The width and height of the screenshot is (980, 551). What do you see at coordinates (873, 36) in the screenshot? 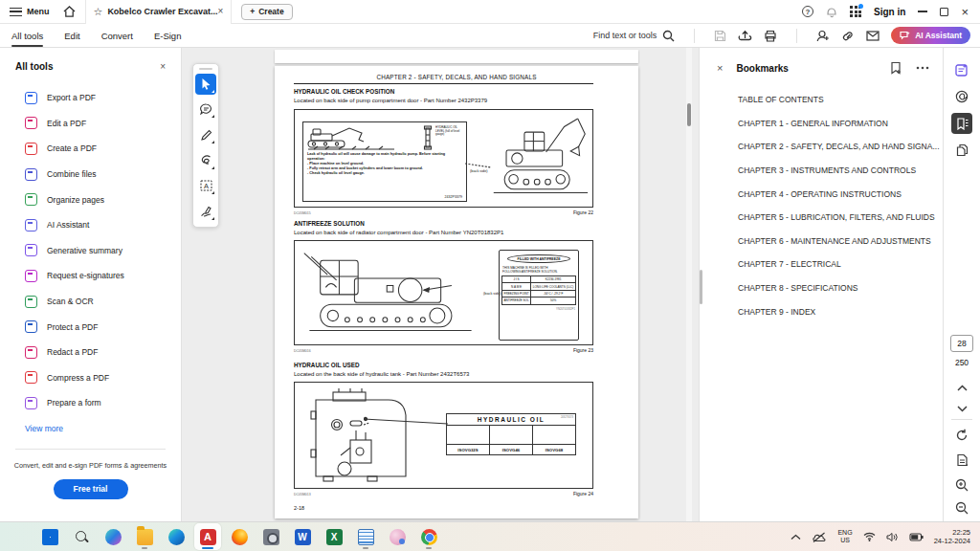
I see `email-icon` at bounding box center [873, 36].